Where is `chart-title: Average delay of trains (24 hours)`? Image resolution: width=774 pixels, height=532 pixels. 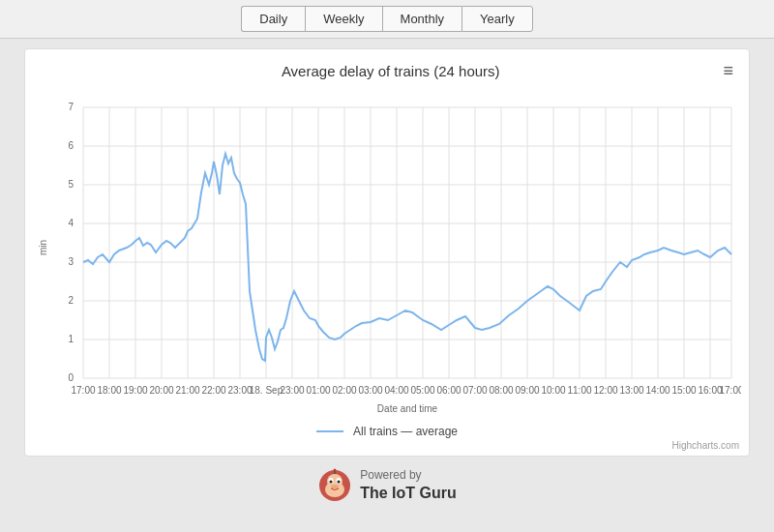 chart-title: Average delay of trains (24 hours) is located at coordinates (391, 72).